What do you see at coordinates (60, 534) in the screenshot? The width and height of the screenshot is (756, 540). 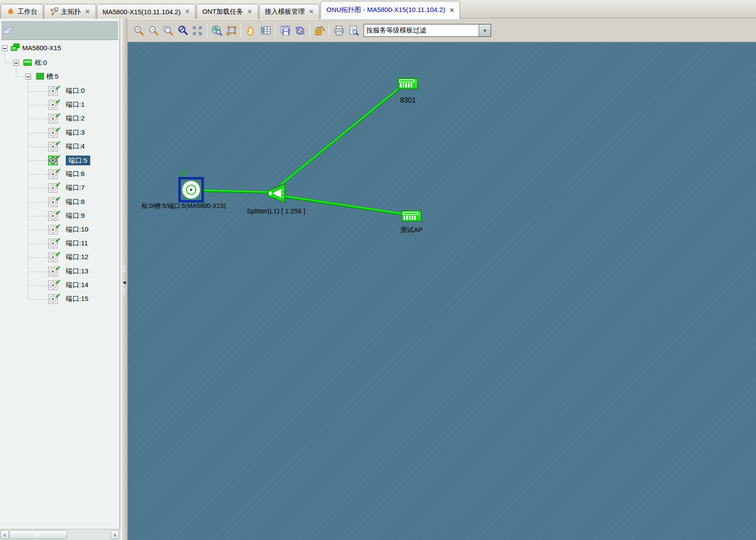 I see `tree-horizontal-scrollbar: ‹ ›` at bounding box center [60, 534].